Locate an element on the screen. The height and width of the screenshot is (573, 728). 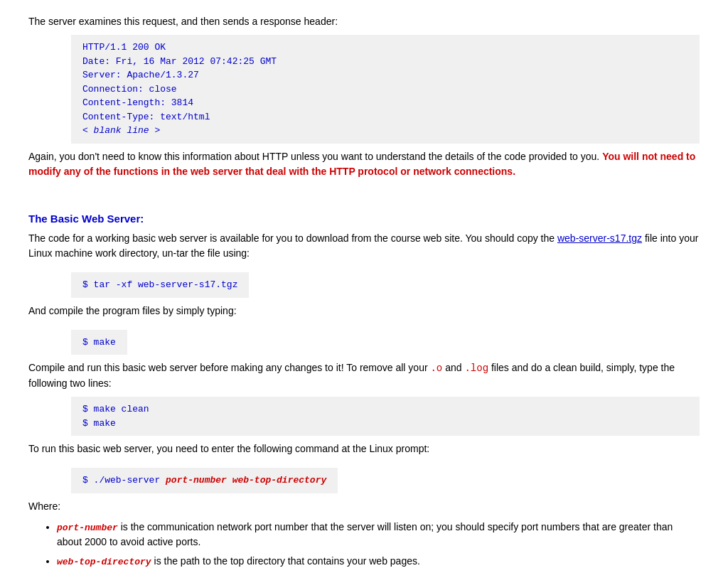
make-command: $ make is located at coordinates (100, 343).